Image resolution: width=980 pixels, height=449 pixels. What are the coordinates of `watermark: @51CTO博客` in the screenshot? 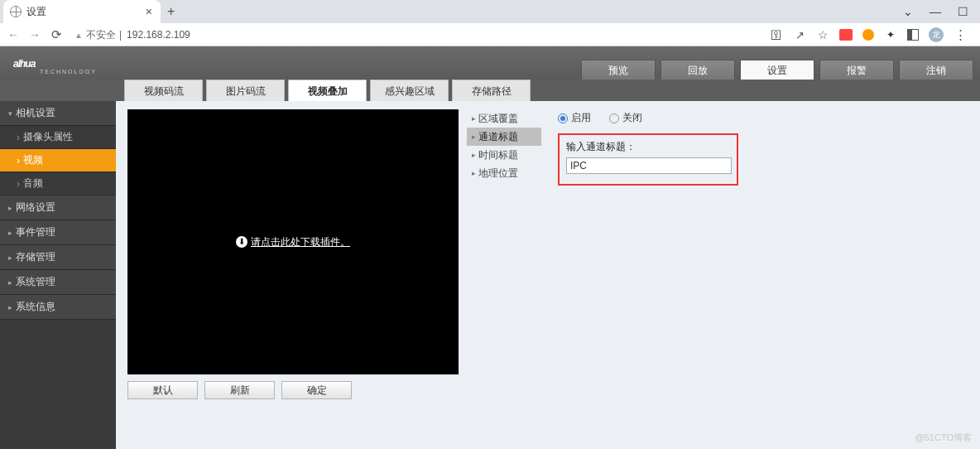 It's located at (944, 437).